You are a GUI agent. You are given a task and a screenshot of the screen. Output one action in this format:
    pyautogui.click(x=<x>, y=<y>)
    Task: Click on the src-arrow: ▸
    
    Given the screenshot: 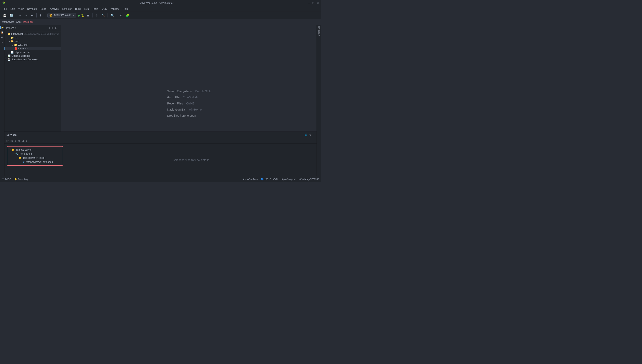 What is the action you would take?
    pyautogui.click(x=10, y=38)
    